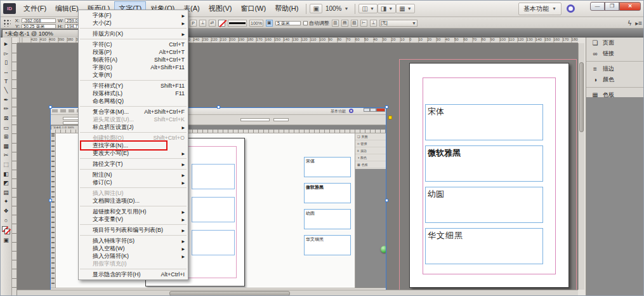 Image resolution: width=644 pixels, height=296 pixels. What do you see at coordinates (288, 23) in the screenshot?
I see `gap-field: 5 毫米` at bounding box center [288, 23].